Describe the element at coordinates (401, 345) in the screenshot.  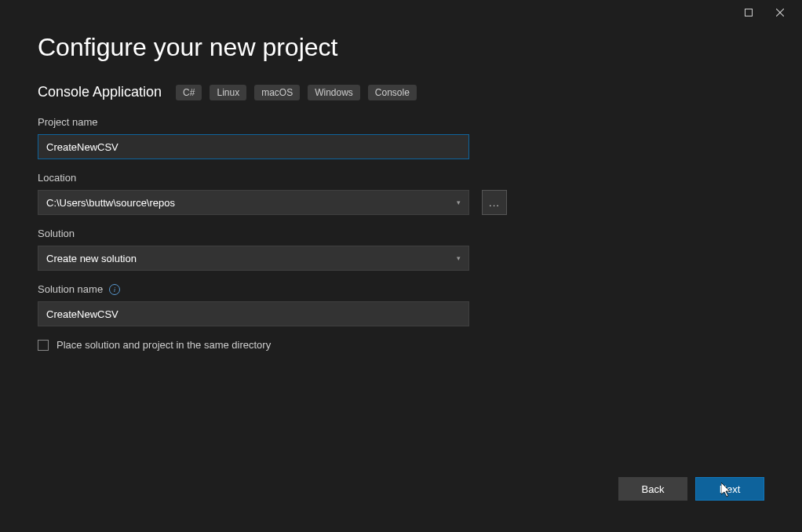
I see `same-directory-row: Place solution and project in the same d…` at that location.